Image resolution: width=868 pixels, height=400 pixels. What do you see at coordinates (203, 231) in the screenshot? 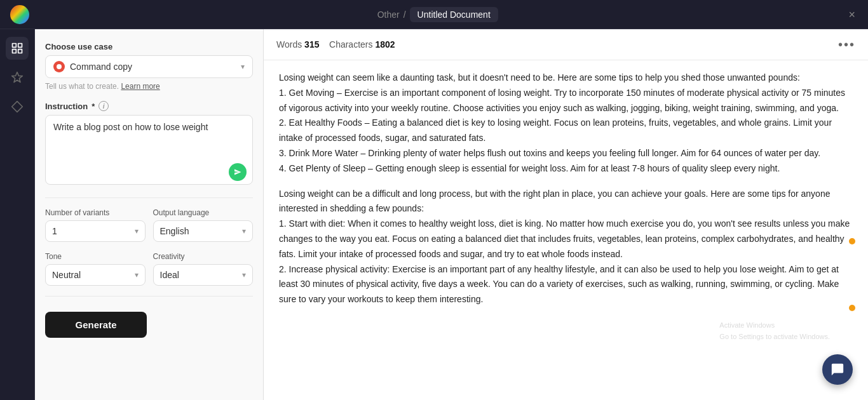
I see `language-dropdown: English ▾` at bounding box center [203, 231].